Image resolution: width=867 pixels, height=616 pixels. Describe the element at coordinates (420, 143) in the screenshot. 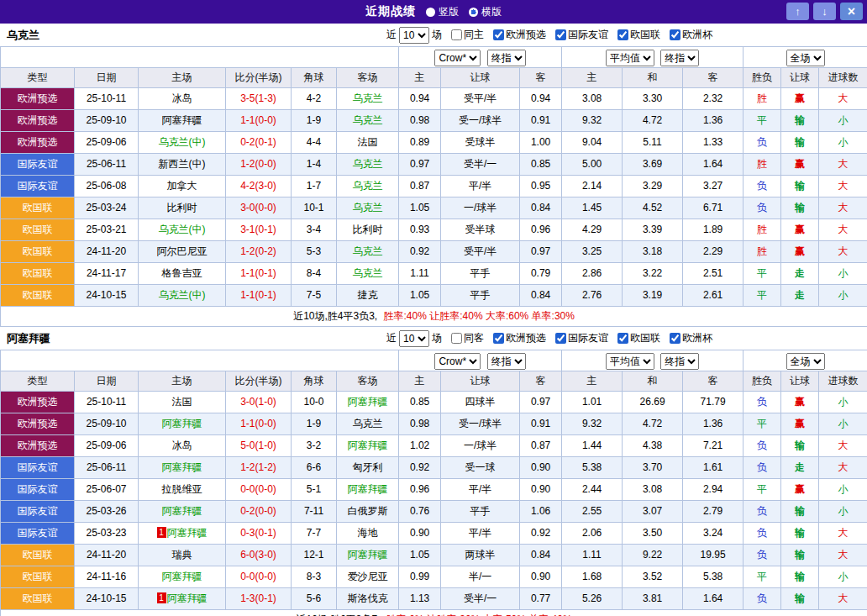

I see `home-odds-cell: 0.89` at that location.